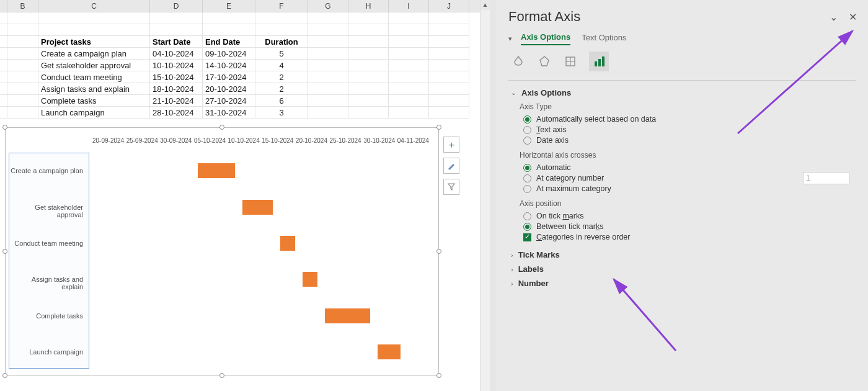 The image size is (868, 391). Describe the element at coordinates (546, 38) in the screenshot. I see `tab-axis-options: Axis Options` at that location.